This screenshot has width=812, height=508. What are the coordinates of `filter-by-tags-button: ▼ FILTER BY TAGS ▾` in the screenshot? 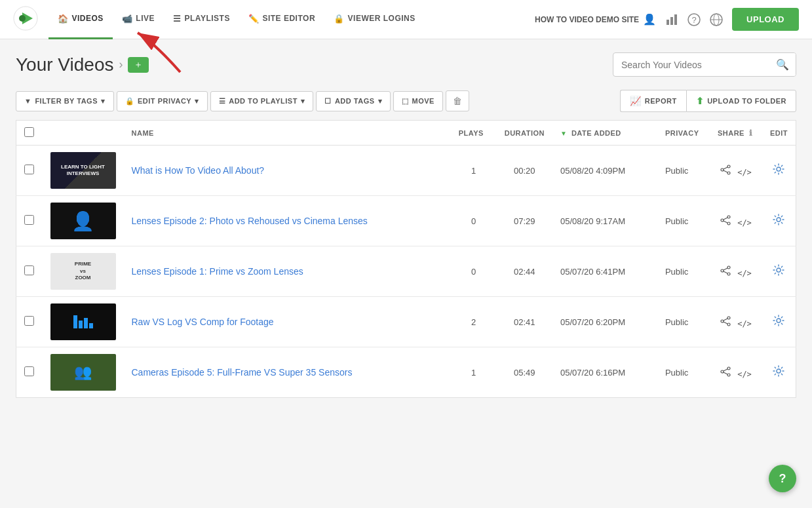 It's located at (65, 101).